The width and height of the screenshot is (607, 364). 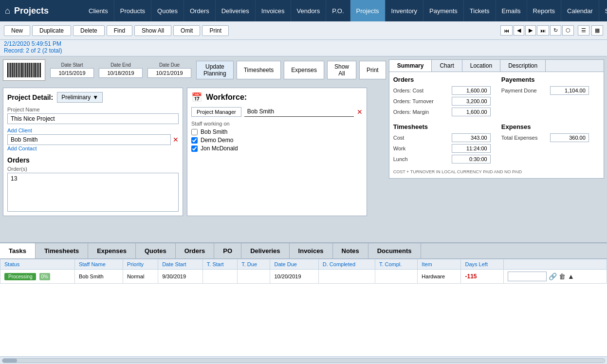 What do you see at coordinates (580, 11) in the screenshot?
I see `nav-calendar: Calendar` at bounding box center [580, 11].